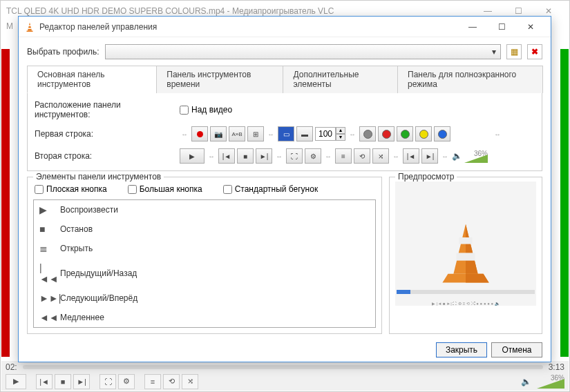 Image resolution: width=570 pixels, height=392 pixels. What do you see at coordinates (442, 134) in the screenshot?
I see `color-blue-button` at bounding box center [442, 134].